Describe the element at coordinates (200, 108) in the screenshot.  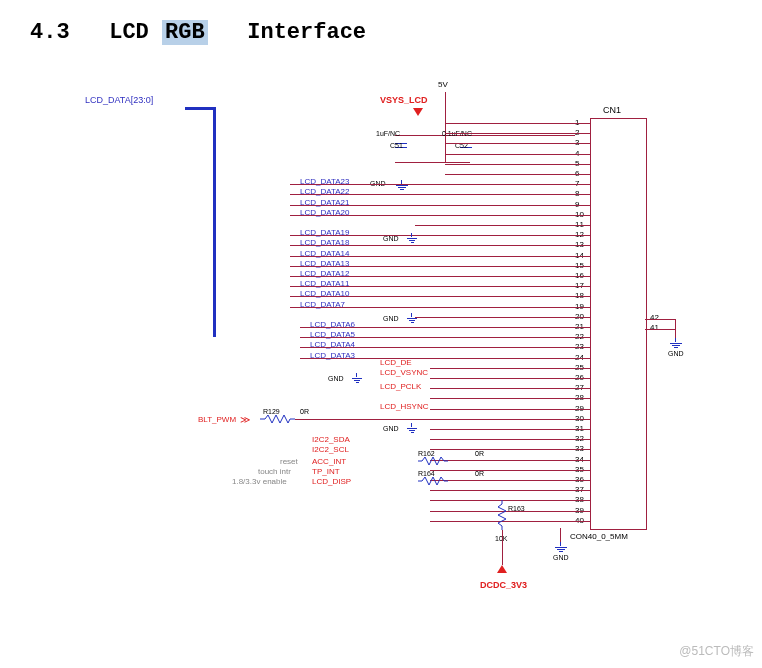
I see `bus-wire` at that location.